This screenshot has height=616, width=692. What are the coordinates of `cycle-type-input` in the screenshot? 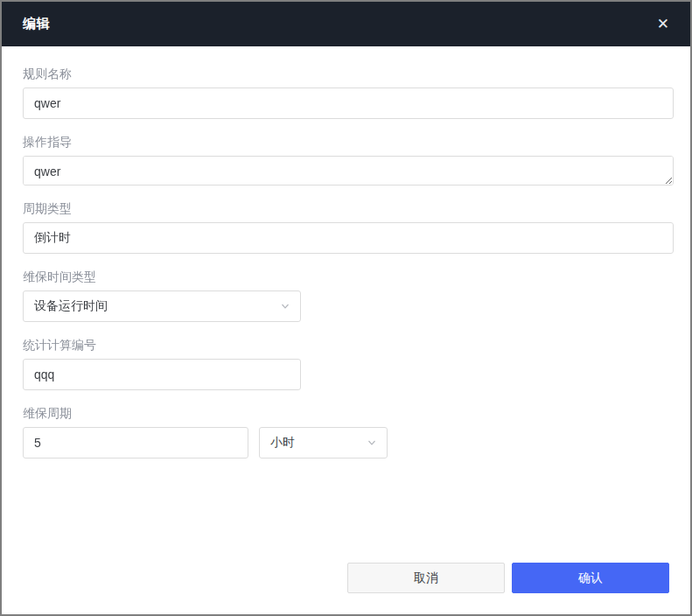 It's located at (348, 238).